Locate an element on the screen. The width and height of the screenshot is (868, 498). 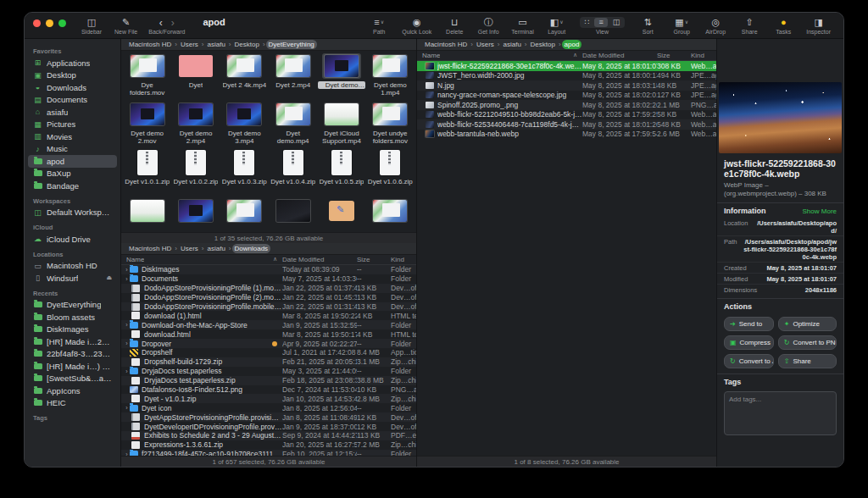
view-segmented-control: ∷≡◫ is located at coordinates (603, 22).